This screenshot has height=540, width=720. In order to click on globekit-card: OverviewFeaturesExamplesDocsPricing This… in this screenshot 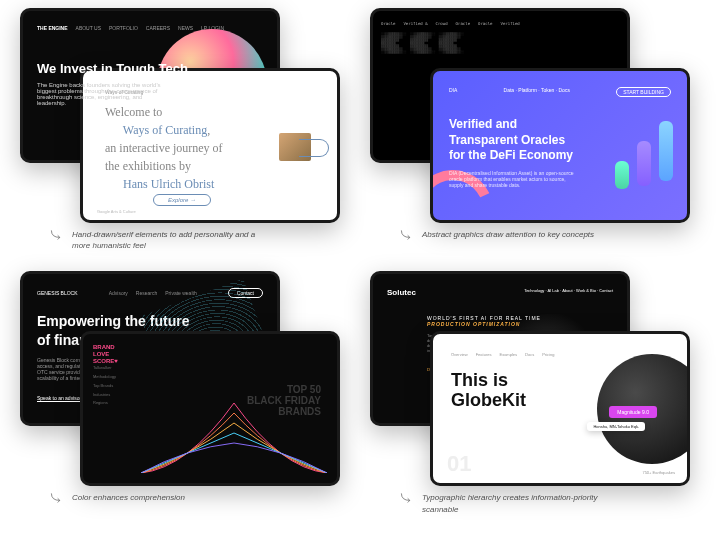, I will do `click(560, 408)`.